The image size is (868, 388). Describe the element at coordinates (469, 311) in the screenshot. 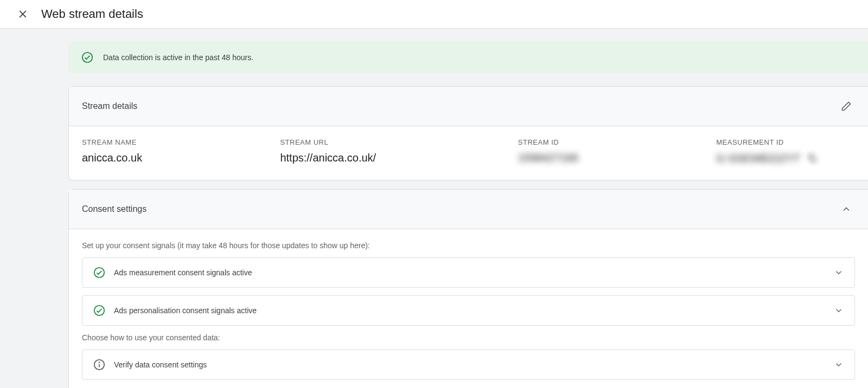

I see `ads-personalisation-row: Ads personalisation consent signals acti…` at that location.